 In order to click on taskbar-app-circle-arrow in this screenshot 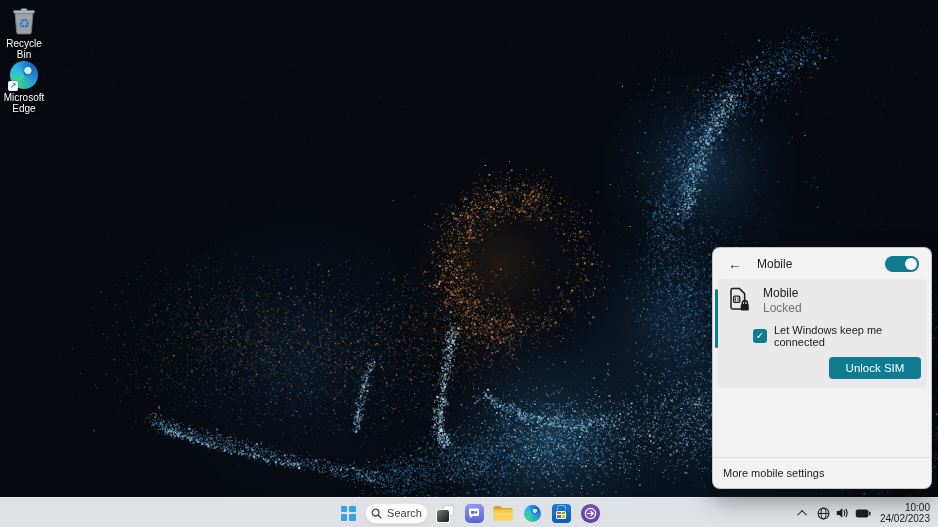, I will do `click(590, 513)`.